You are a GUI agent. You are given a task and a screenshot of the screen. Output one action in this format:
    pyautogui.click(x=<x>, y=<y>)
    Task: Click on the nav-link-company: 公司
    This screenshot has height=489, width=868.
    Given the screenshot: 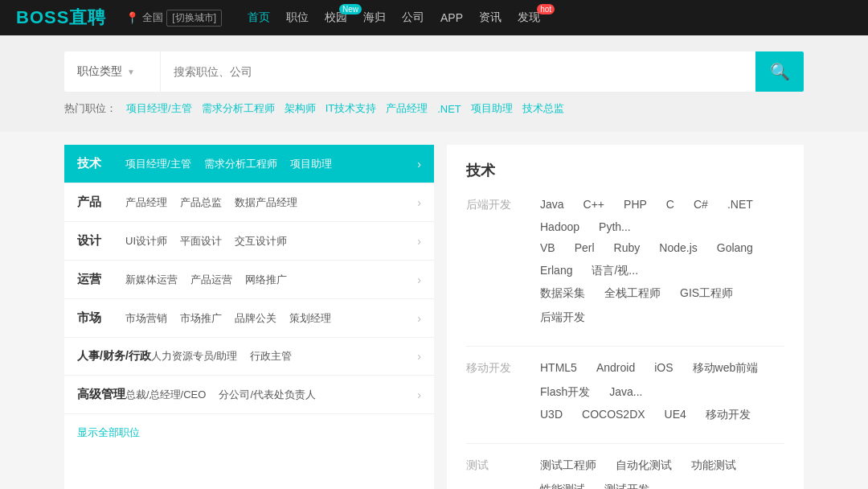 What is the action you would take?
    pyautogui.click(x=413, y=18)
    